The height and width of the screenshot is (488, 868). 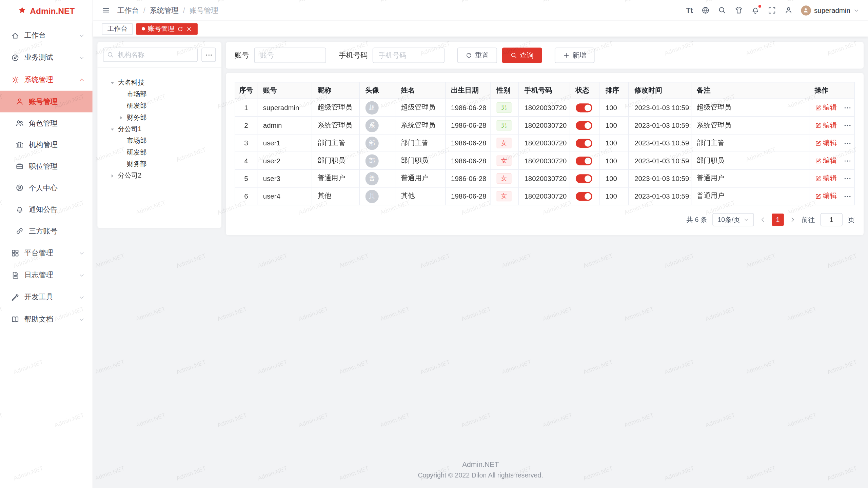 I want to click on header-notification-button, so click(x=755, y=10).